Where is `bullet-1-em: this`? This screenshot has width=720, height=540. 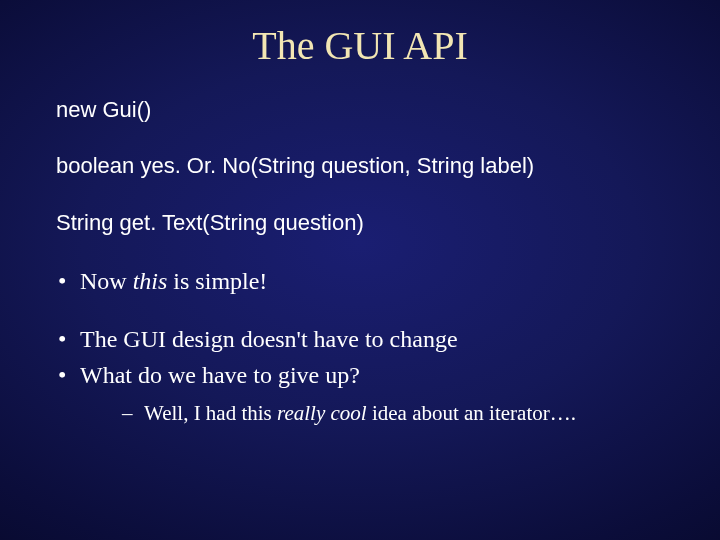 bullet-1-em: this is located at coordinates (150, 281).